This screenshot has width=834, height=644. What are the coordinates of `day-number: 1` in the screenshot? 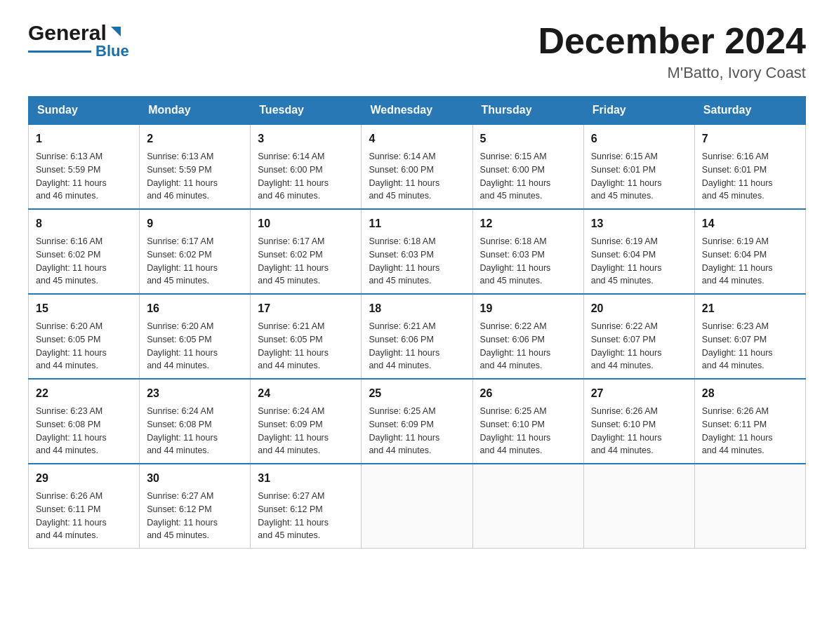 It's located at (84, 139).